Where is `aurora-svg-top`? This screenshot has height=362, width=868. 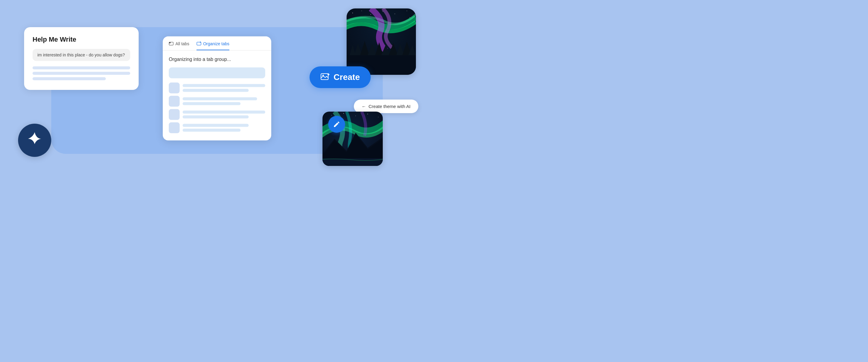 aurora-svg-top is located at coordinates (381, 42).